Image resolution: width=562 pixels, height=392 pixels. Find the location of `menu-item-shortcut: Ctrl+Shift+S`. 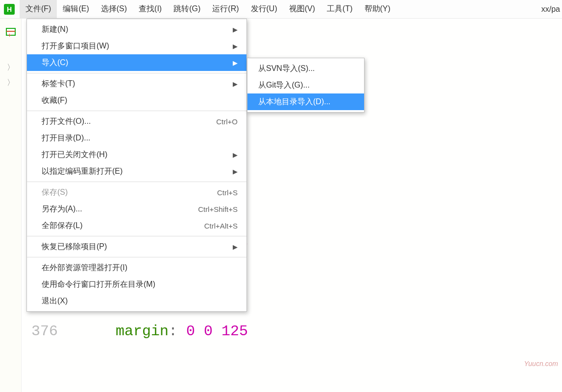

menu-item-shortcut: Ctrl+Shift+S is located at coordinates (218, 209).